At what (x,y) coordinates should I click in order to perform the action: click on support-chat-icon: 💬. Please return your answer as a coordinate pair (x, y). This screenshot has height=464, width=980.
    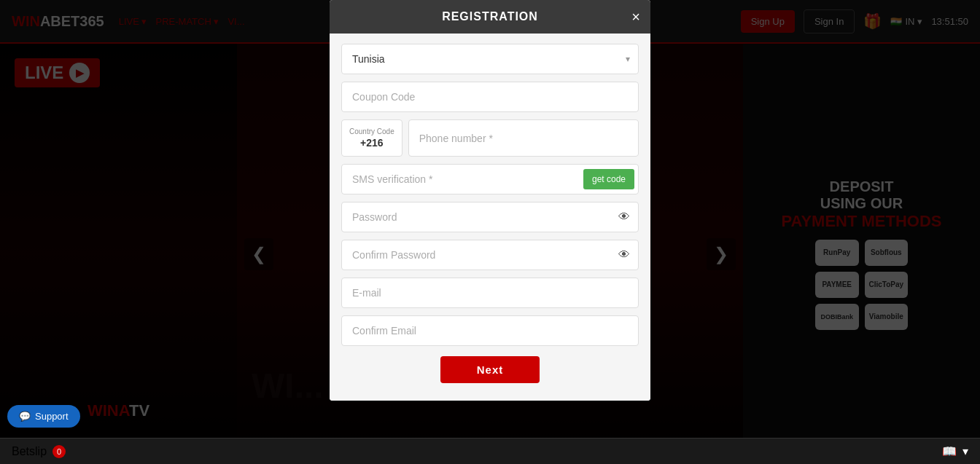
    Looking at the image, I should click on (25, 417).